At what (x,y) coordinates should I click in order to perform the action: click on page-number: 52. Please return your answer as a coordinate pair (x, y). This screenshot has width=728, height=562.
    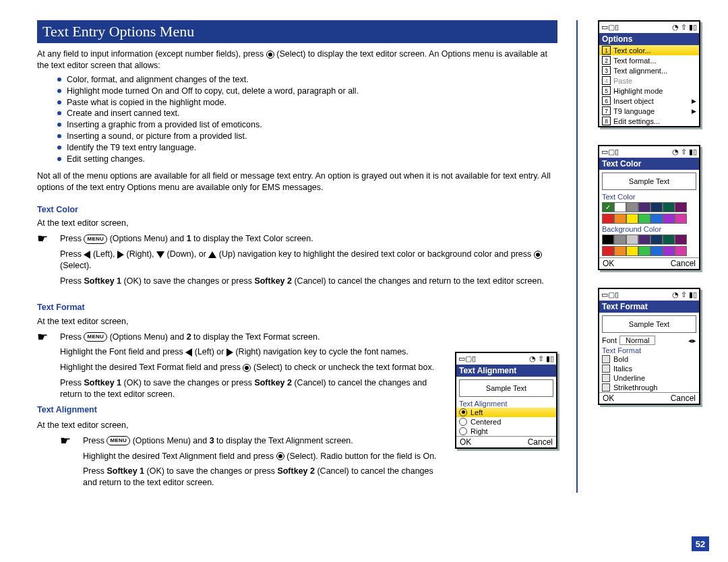
    Looking at the image, I should click on (700, 544).